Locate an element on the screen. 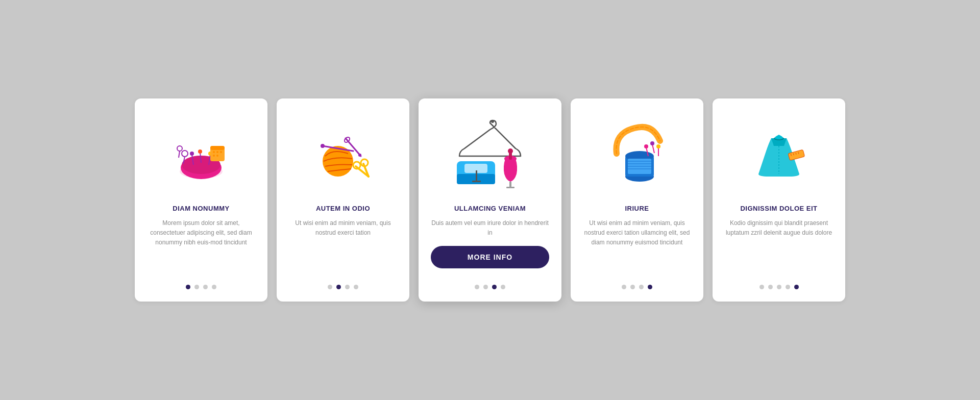 Image resolution: width=980 pixels, height=400 pixels. card-2-text: Ut wisi enim ad minim veniam, quis nostr… is located at coordinates (343, 245).